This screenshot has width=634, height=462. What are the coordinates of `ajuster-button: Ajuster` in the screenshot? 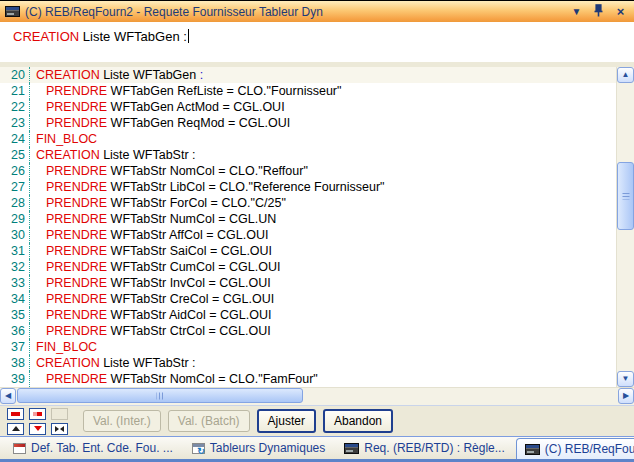 It's located at (286, 421).